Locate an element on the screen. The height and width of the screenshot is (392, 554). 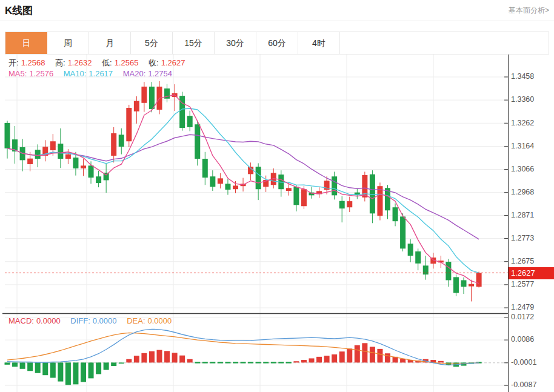
low-value: 1.2565 is located at coordinates (127, 63).